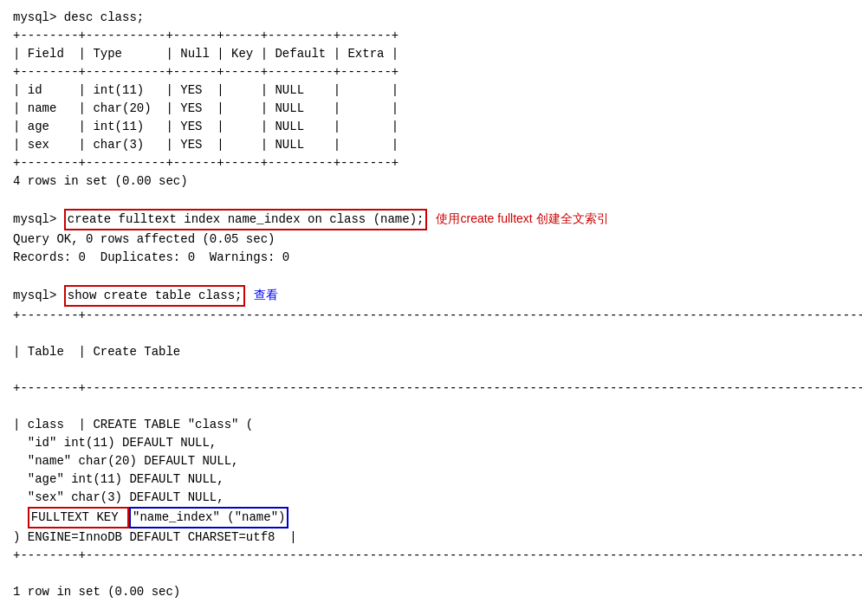 Image resolution: width=862 pixels, height=616 pixels. Describe the element at coordinates (522, 218) in the screenshot. I see `create-fulltext-annotation: 使用create fulltext 创建全文索引` at that location.